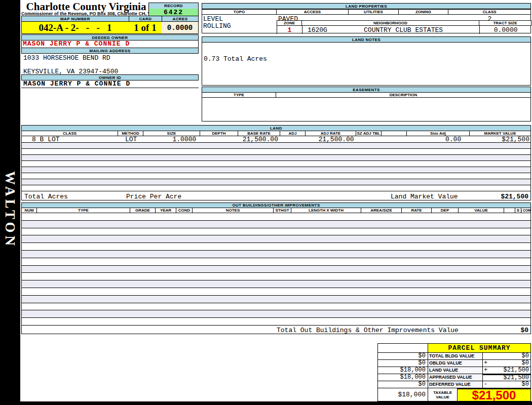  What do you see at coordinates (454, 378) in the screenshot?
I see `summary-row-appraised: $18,000 APPRAISED VALUE $21,500` at bounding box center [454, 378].